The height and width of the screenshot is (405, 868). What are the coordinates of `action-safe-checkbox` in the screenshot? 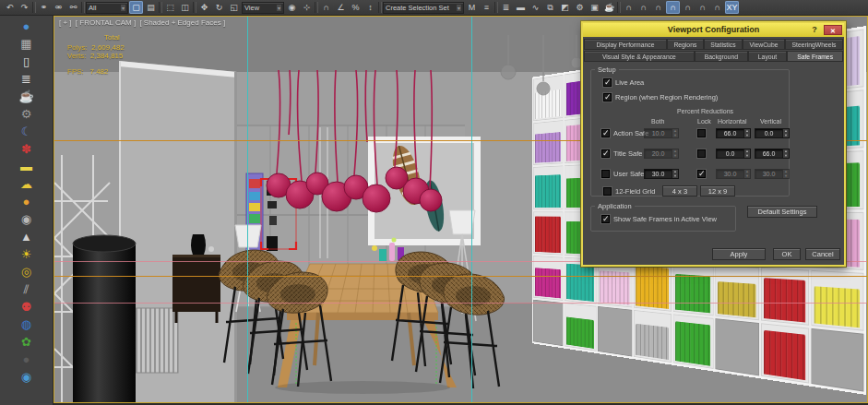 It's located at (605, 133).